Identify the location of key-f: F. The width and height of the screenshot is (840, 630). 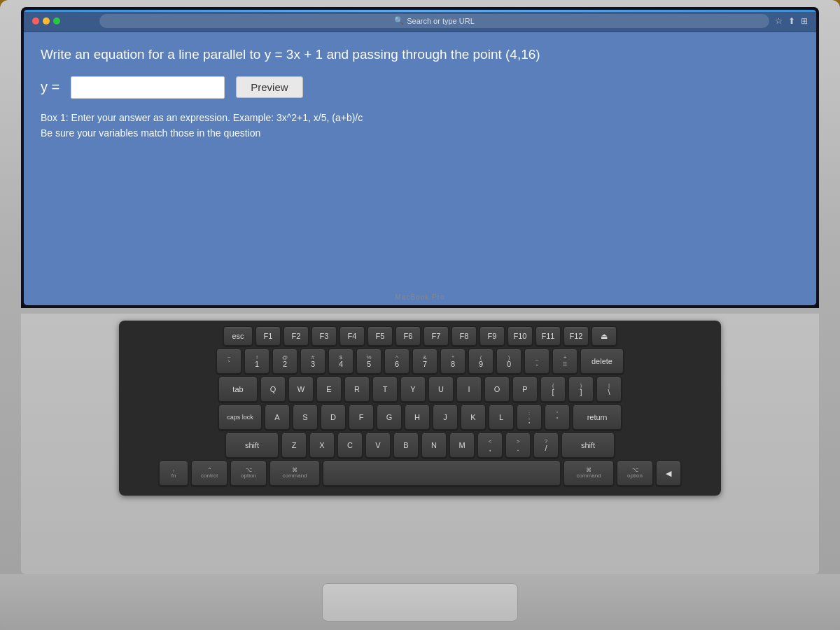
(361, 417).